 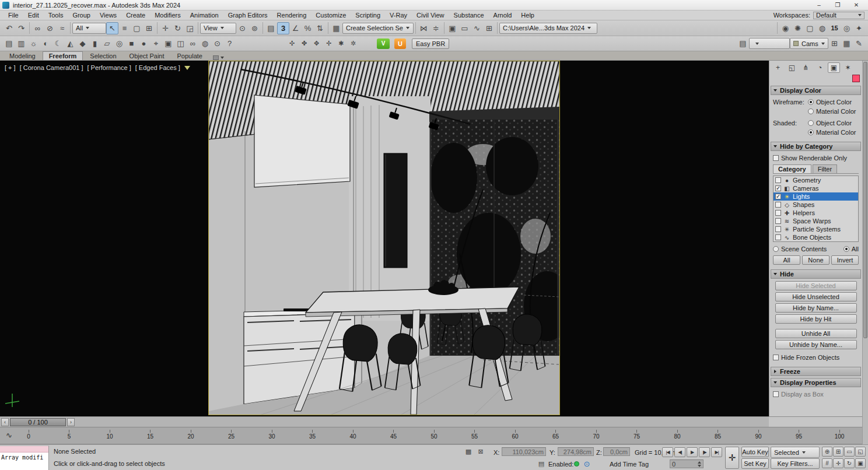 What do you see at coordinates (680, 453) in the screenshot?
I see `previous-frame-button: ◀|` at bounding box center [680, 453].